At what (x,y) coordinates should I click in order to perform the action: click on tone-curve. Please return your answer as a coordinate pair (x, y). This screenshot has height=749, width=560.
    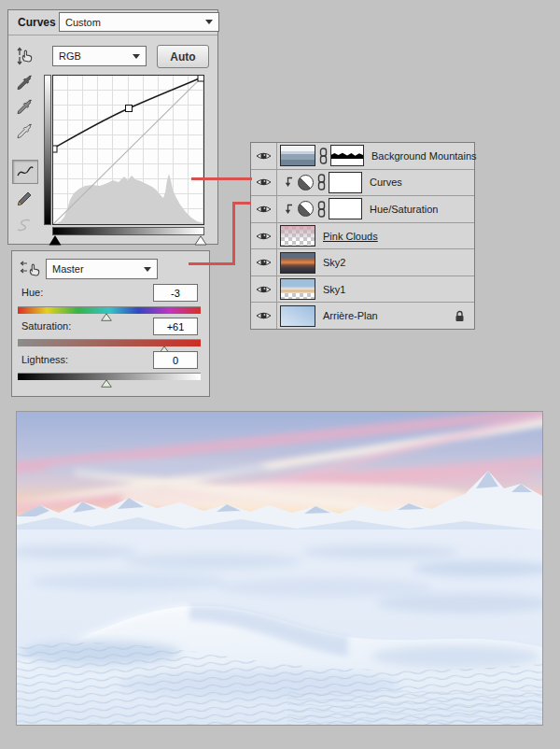
    Looking at the image, I should click on (127, 113).